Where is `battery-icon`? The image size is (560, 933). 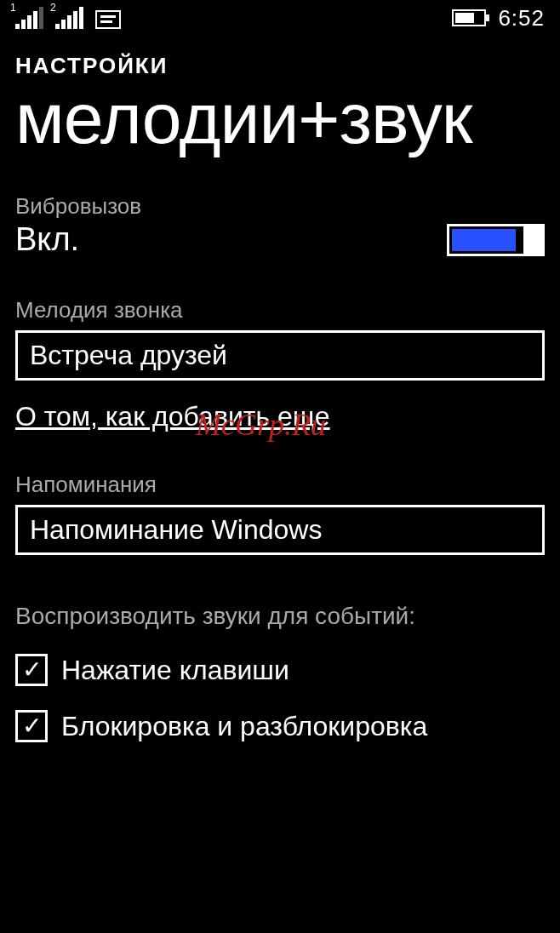
battery-icon is located at coordinates (469, 18).